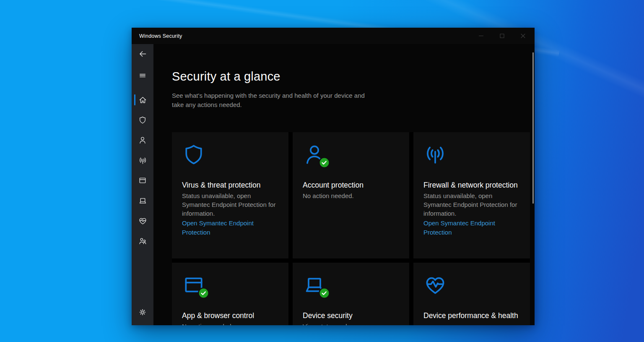 This screenshot has height=342, width=644. What do you see at coordinates (143, 76) in the screenshot?
I see `sidebar-item-menu` at bounding box center [143, 76].